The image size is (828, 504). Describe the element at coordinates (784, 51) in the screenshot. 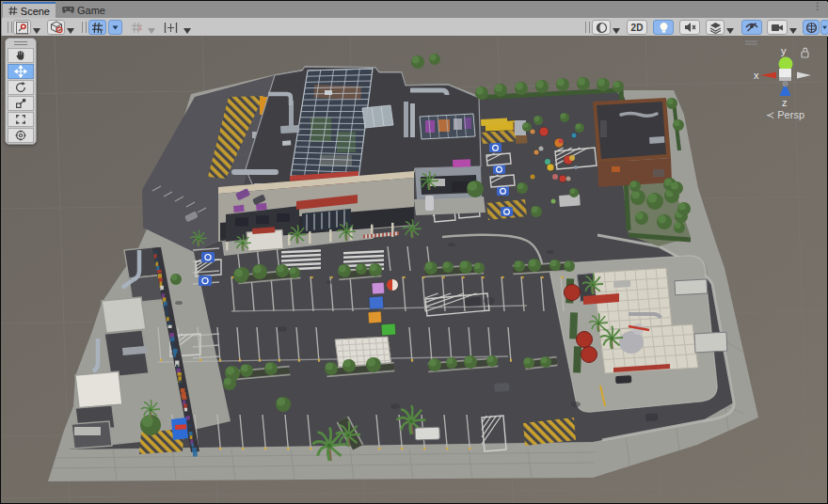

I see `svg-text: y` at that location.